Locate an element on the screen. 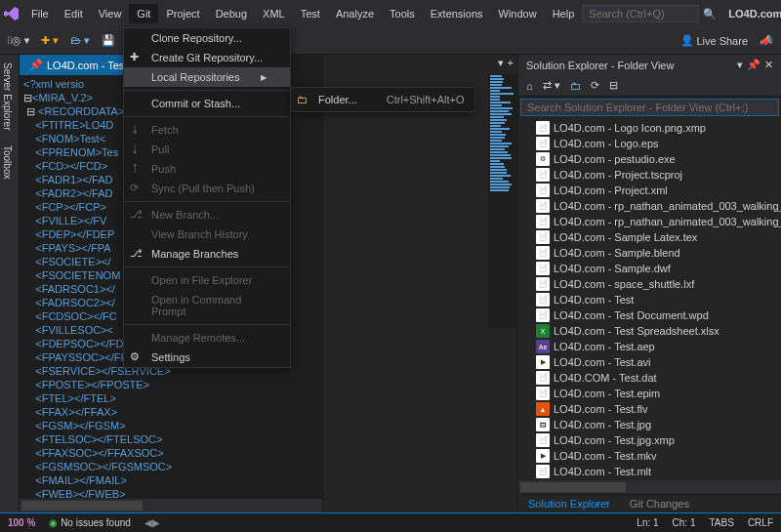 This screenshot has height=532, width=781. git-menu-clone-repository-: Clone Repository... is located at coordinates (207, 38).